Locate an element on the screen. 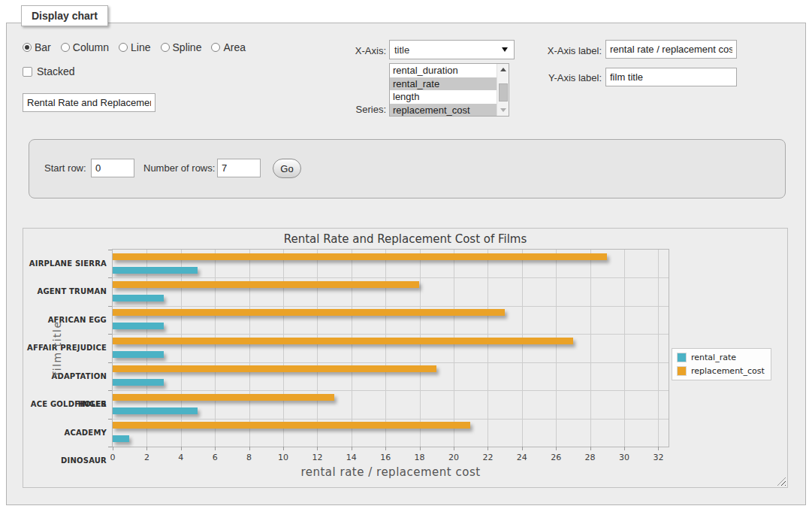 The width and height of the screenshot is (812, 512). series-scrollbar is located at coordinates (503, 90).